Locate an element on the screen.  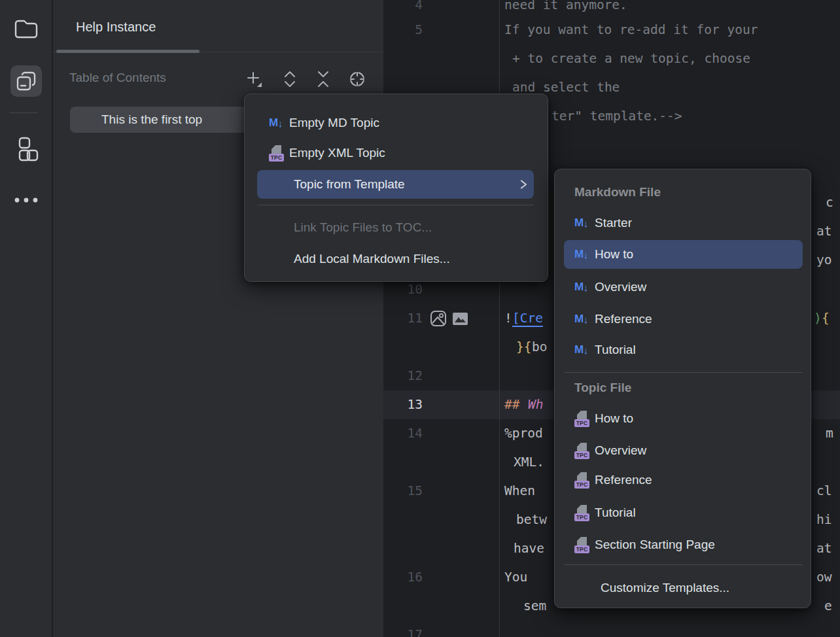
collapse-all-button is located at coordinates (323, 79).